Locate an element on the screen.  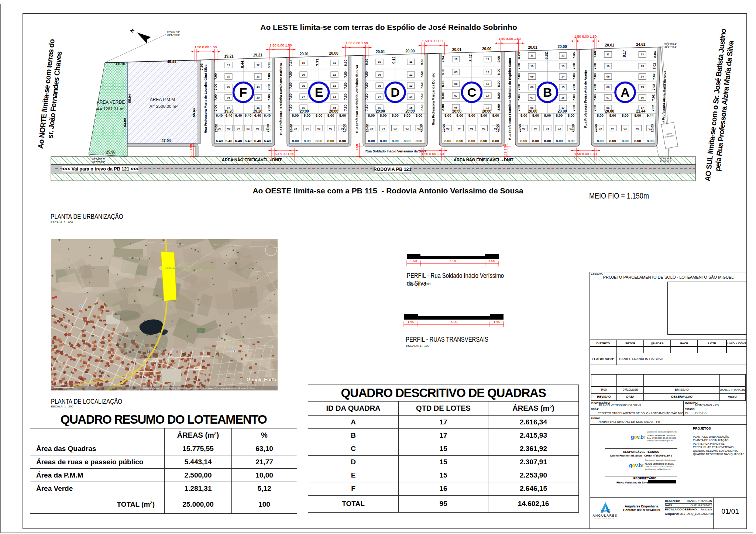
svg-text: RODOVIA PB 121 is located at coordinates (392, 169).